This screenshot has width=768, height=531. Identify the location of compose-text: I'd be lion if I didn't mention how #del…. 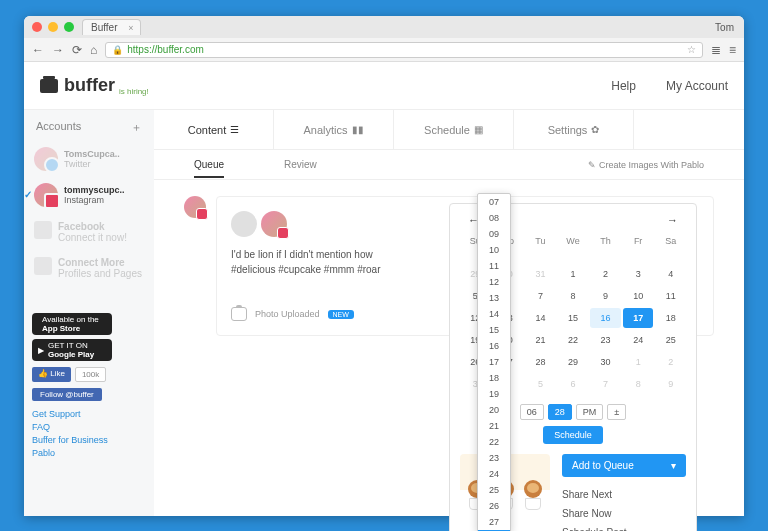
(321, 262).